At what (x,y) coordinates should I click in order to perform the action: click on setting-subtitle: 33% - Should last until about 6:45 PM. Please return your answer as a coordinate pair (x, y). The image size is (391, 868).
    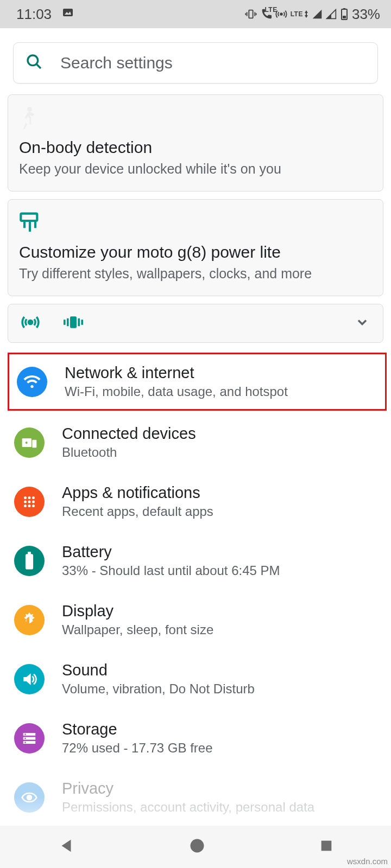
    Looking at the image, I should click on (171, 571).